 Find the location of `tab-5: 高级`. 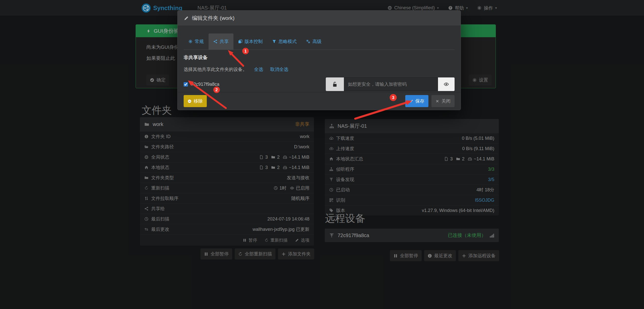

tab-5: 高级 is located at coordinates (314, 41).